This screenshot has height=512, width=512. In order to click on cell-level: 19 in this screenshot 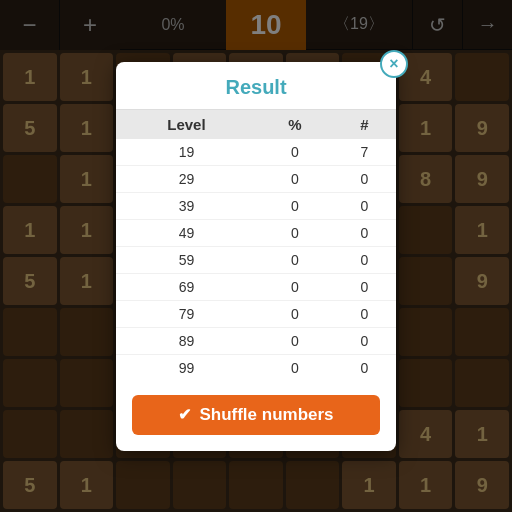, I will do `click(186, 152)`.